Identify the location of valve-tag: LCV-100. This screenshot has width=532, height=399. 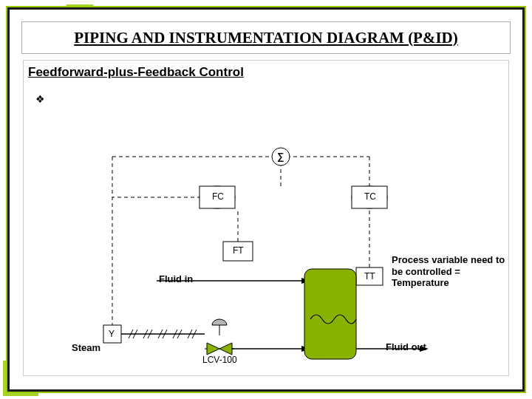
(220, 360).